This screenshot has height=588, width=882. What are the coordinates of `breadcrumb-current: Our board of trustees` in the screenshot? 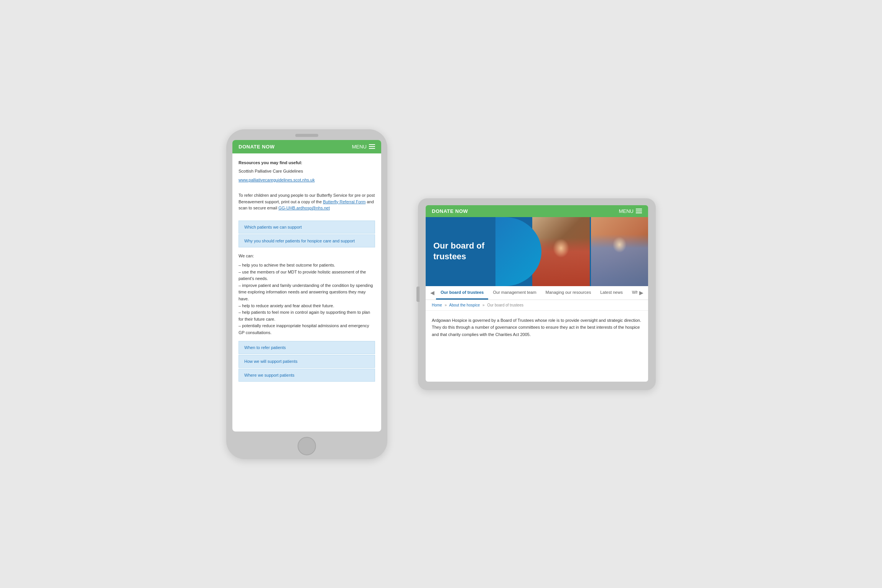 It's located at (505, 305).